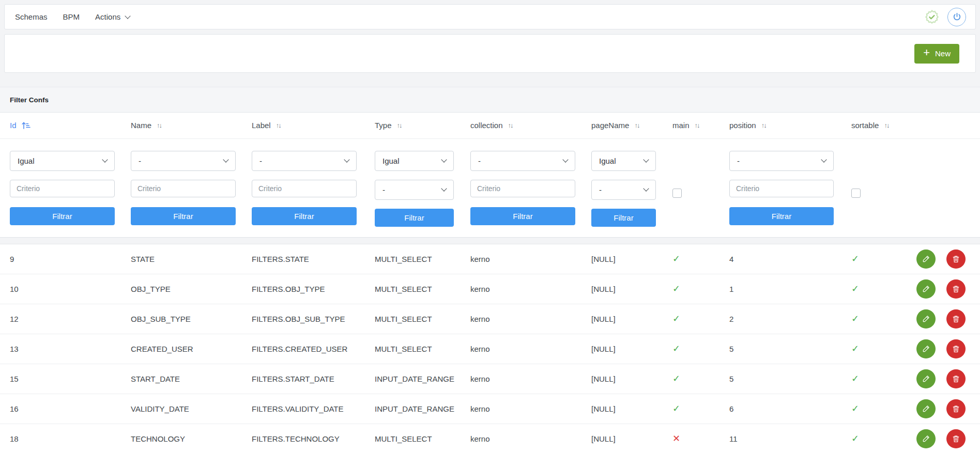 The width and height of the screenshot is (980, 453). I want to click on type-operator-select: Igual, so click(415, 161).